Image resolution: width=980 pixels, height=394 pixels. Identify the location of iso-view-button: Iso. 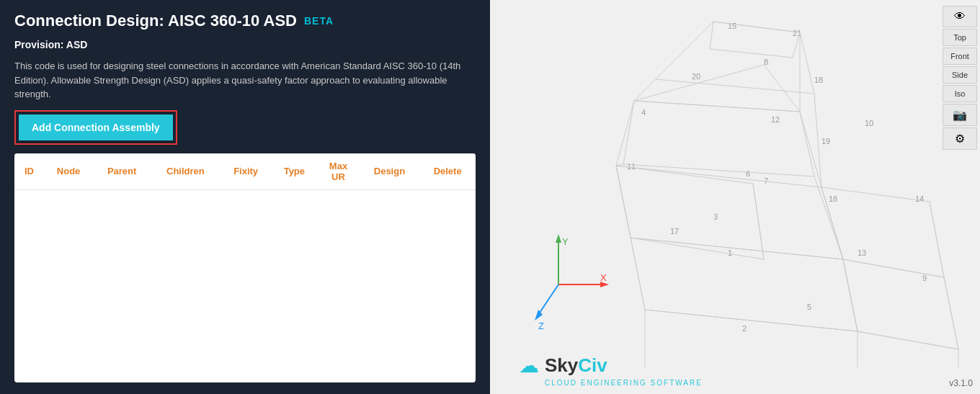
(960, 94).